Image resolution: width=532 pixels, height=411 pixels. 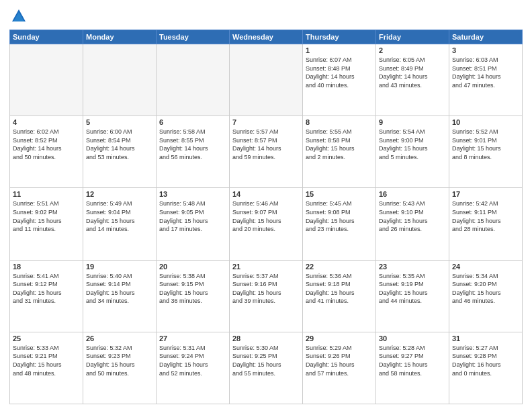 I want to click on day-number: 3, so click(x=486, y=50).